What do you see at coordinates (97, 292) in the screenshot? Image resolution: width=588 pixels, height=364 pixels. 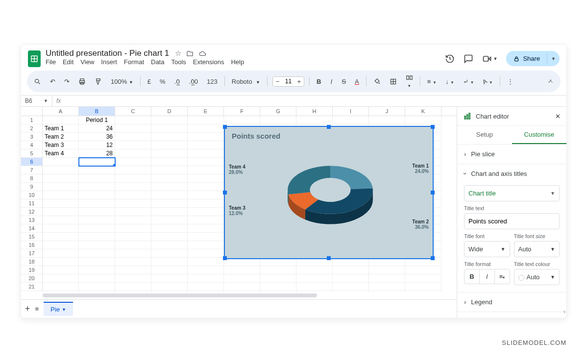 I see `cell-B22` at bounding box center [97, 292].